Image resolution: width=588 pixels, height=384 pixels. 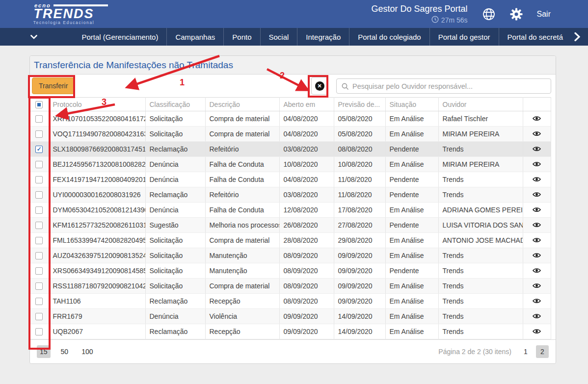 What do you see at coordinates (526, 352) in the screenshot?
I see `page-button-1: 1` at bounding box center [526, 352].